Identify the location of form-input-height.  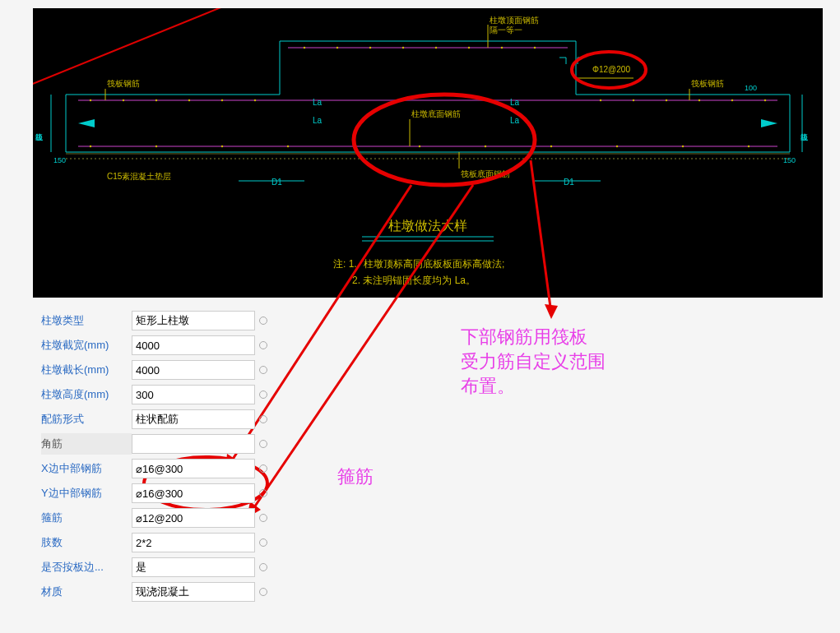
(193, 395).